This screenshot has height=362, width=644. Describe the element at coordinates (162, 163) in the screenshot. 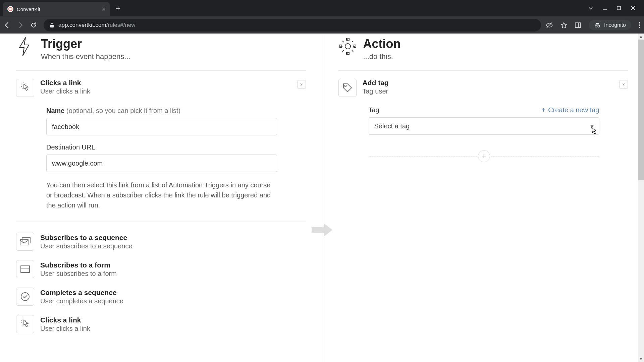

I see `url-input` at that location.